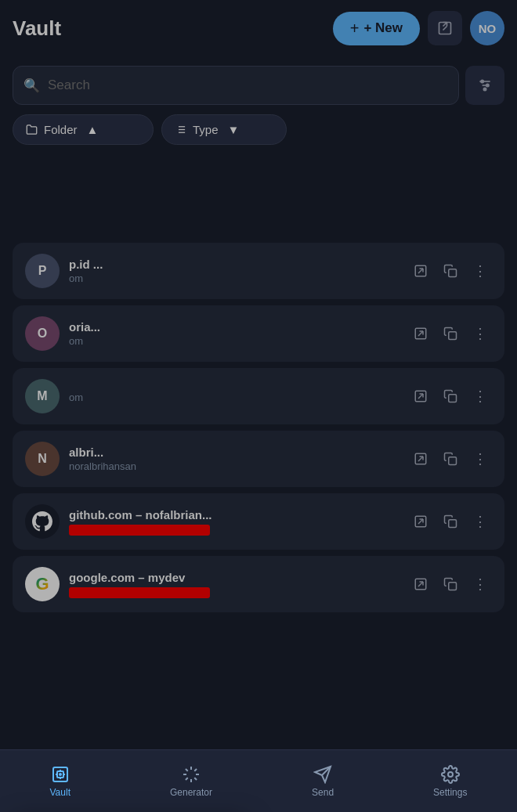 The height and width of the screenshot is (812, 517). What do you see at coordinates (60, 792) in the screenshot?
I see `nav-vault-label: Vault` at bounding box center [60, 792].